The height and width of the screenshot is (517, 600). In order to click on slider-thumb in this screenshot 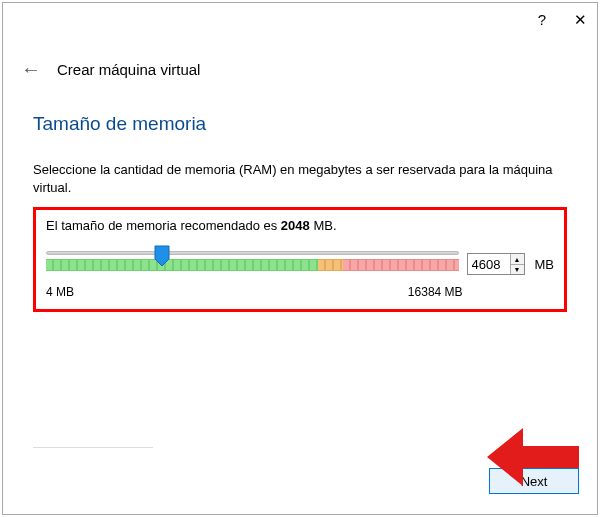, I will do `click(162, 256)`.